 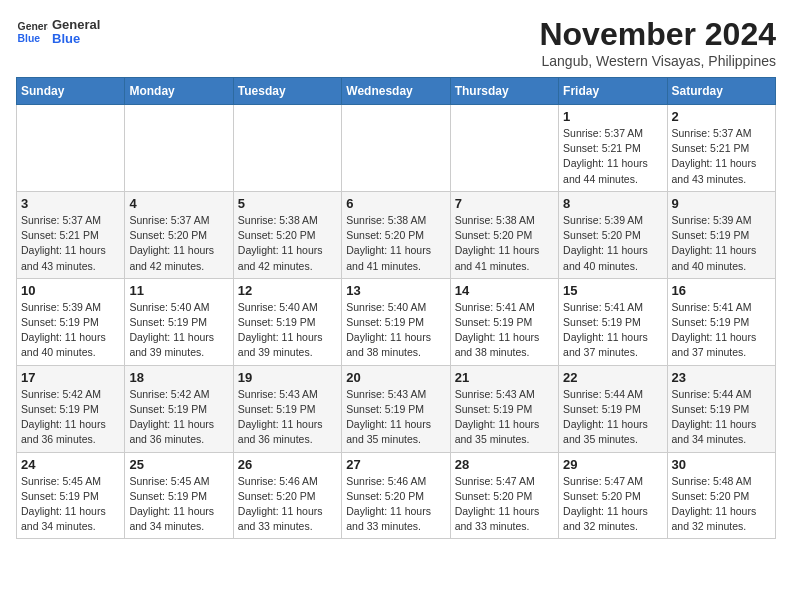 I want to click on day-number: 27, so click(x=396, y=464).